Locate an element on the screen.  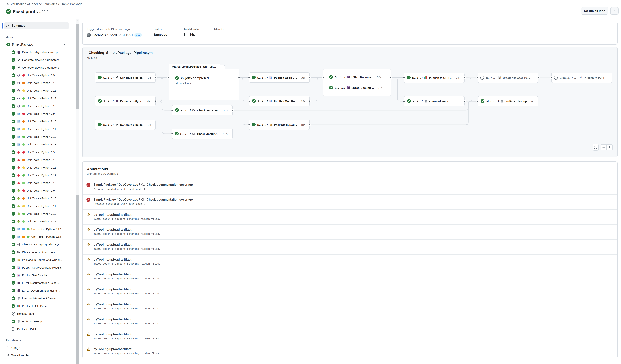
svg-text: 20s is located at coordinates (303, 78).